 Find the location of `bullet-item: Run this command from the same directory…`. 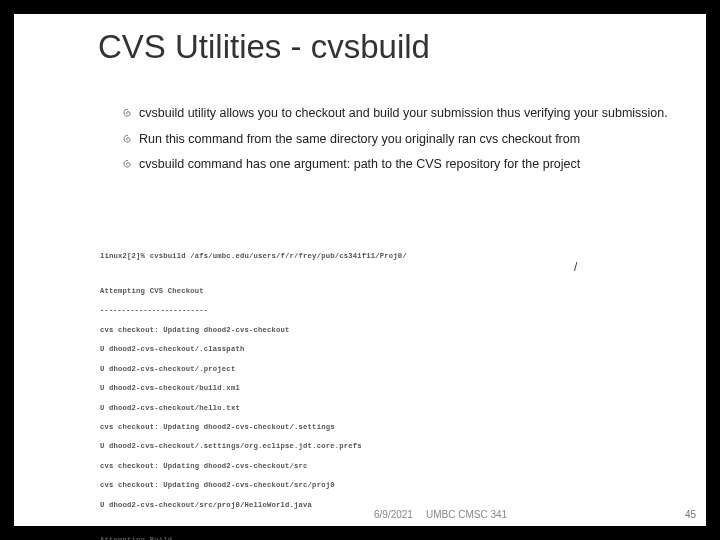

bullet-item: Run this command from the same directory… is located at coordinates (402, 140).